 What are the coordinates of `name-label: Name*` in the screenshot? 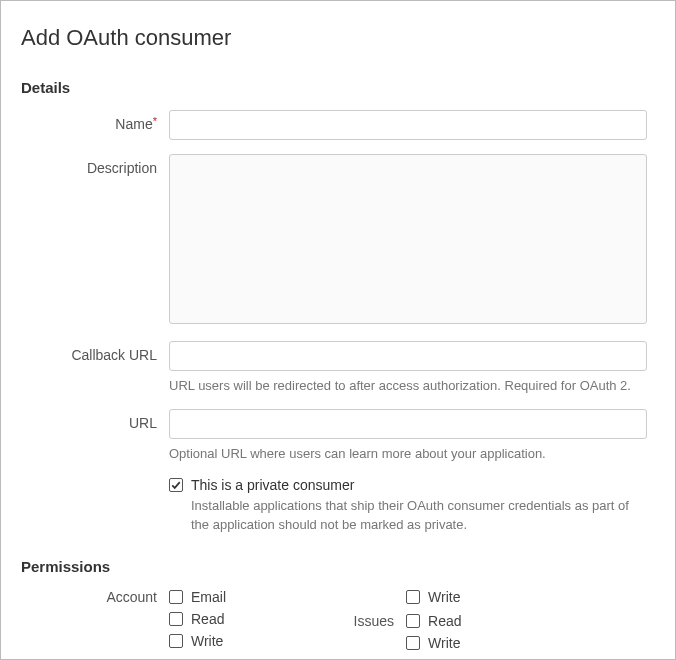 It's located at (95, 121).